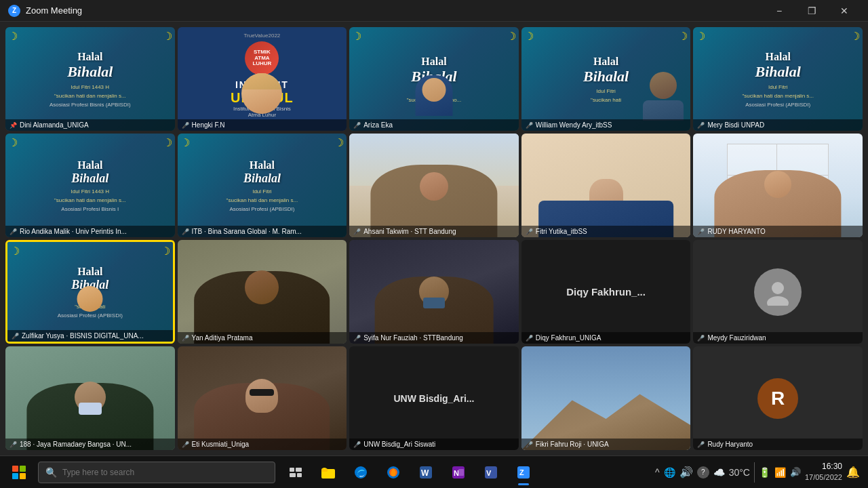 The width and height of the screenshot is (868, 488). Describe the element at coordinates (328, 472) in the screenshot. I see `fileexplorer-button` at that location.